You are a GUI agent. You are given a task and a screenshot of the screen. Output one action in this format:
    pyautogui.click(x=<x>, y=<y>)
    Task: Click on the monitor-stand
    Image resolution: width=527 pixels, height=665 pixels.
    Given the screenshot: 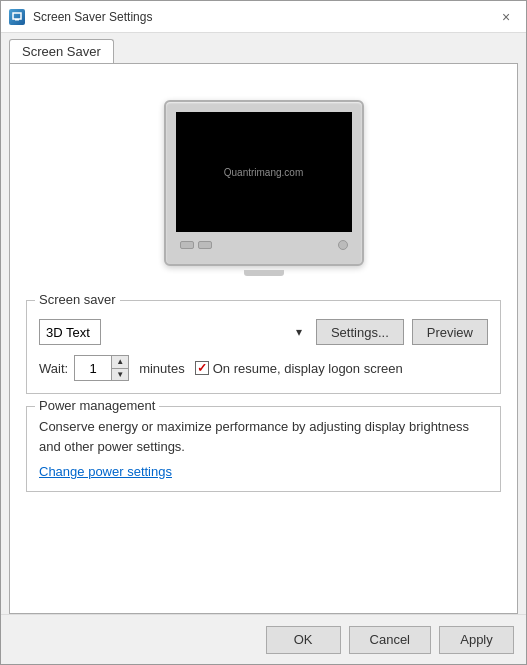 What is the action you would take?
    pyautogui.click(x=264, y=273)
    